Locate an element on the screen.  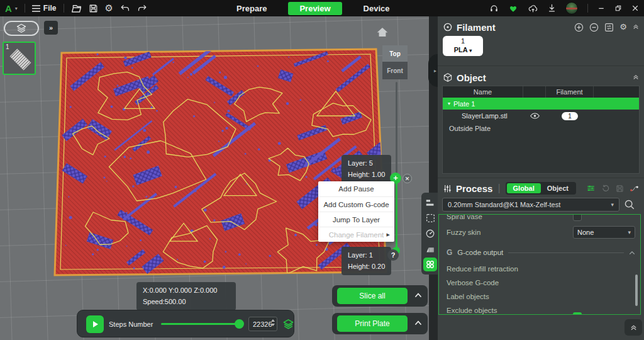
logo-chevron-down-icon: ▾ is located at coordinates (16, 9).